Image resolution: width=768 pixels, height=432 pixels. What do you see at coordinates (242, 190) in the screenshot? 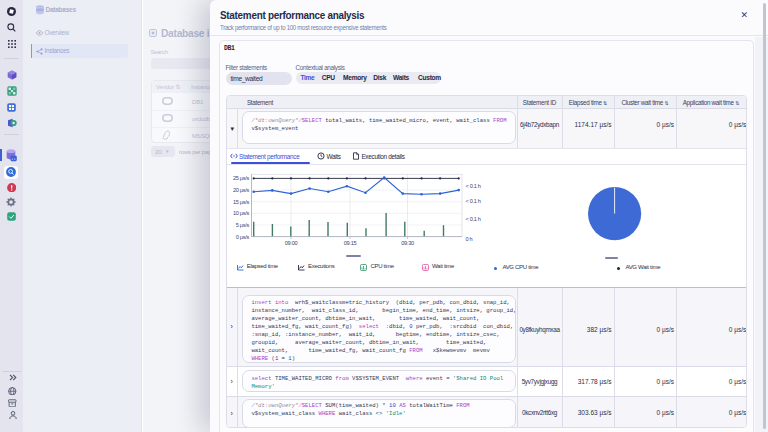
I see `svg-text: 20 µs/s` at bounding box center [242, 190].